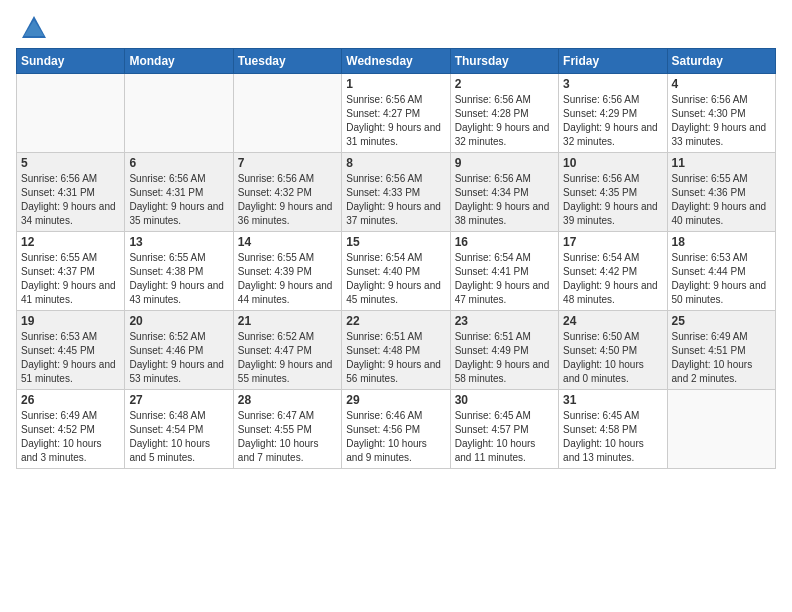 This screenshot has height=612, width=792. Describe the element at coordinates (71, 272) in the screenshot. I see `calendar-day-cell: 12Sunrise: 6:55 AMSunset: 4:37 PMDayligh…` at that location.